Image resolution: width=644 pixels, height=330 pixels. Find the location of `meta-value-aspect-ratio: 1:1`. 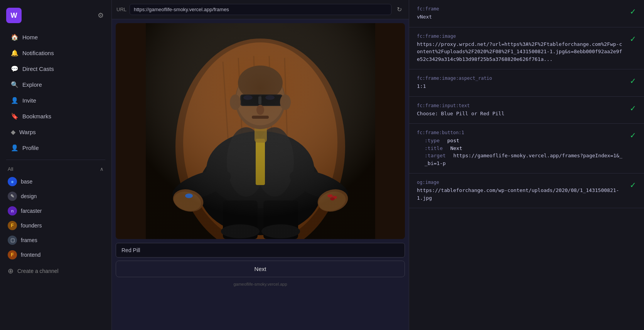

meta-value-aspect-ratio: 1:1 is located at coordinates (521, 86).